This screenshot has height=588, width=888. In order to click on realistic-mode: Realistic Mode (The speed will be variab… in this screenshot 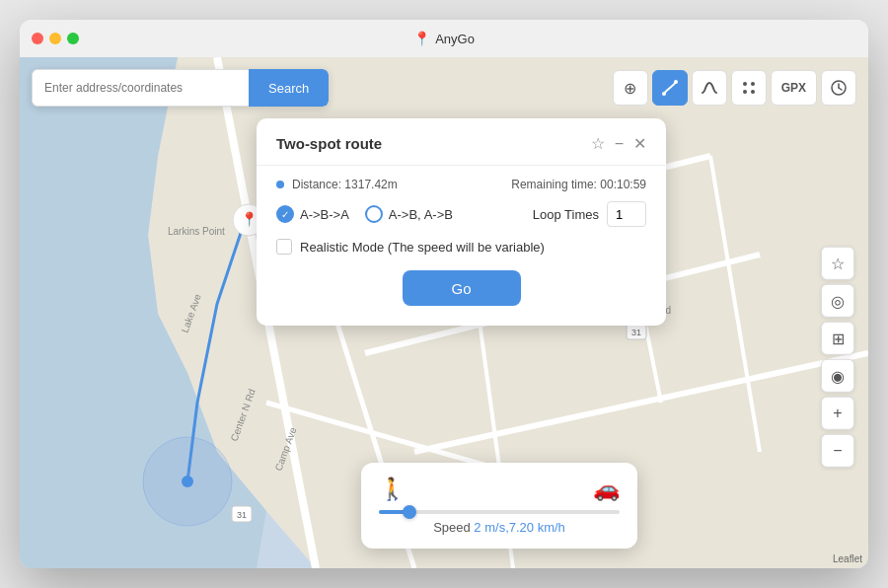, I will do `click(462, 247)`.